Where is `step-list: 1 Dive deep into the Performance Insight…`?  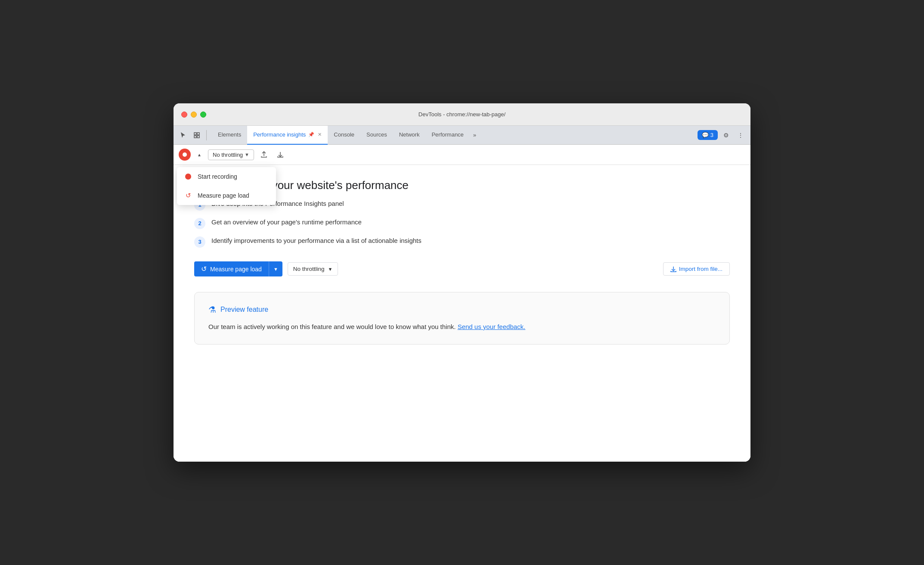
step-list: 1 Dive deep into the Performance Insight… is located at coordinates (462, 223).